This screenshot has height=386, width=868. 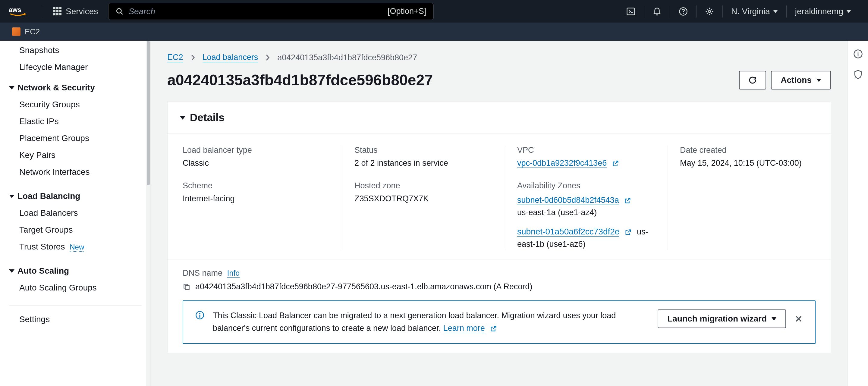 What do you see at coordinates (75, 67) in the screenshot?
I see `sidebar-item-lifecycle-manager: Lifecycle Manager` at bounding box center [75, 67].